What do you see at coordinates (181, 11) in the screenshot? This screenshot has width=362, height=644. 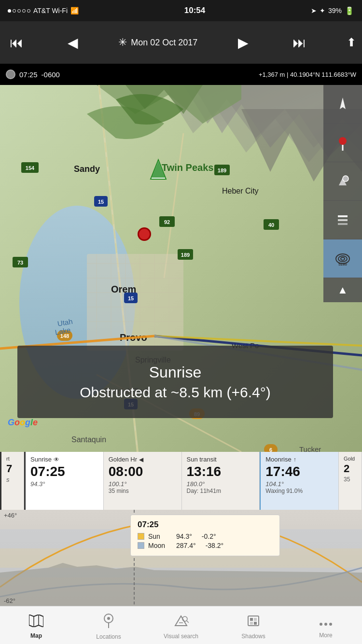 I see `status-bar: AT&T Wi-Fi 📶 10:54 ➤ ✦ 39% 🔋` at bounding box center [181, 11].